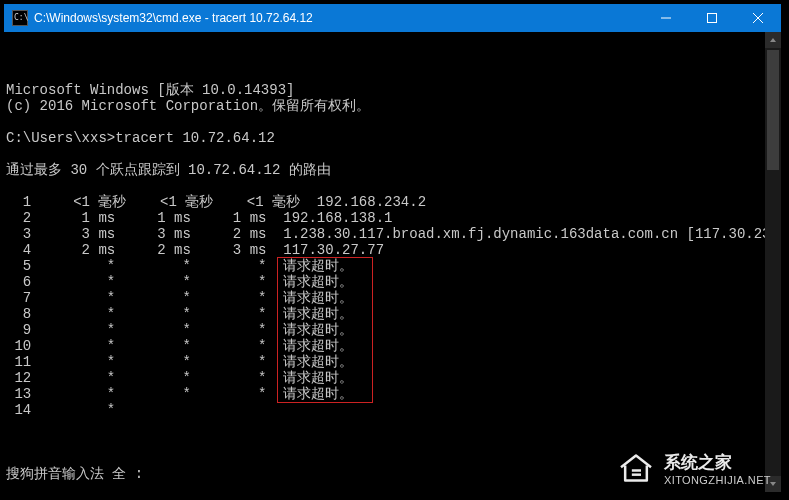 The width and height of the screenshot is (789, 500). I want to click on watermark: 系统之家 XITONGZHIJIA.NET, so click(694, 468).